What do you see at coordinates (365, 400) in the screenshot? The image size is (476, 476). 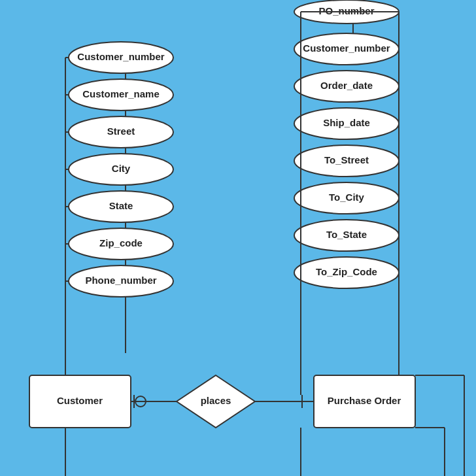 I see `purchase-order-entity: Purchase Order` at bounding box center [365, 400].